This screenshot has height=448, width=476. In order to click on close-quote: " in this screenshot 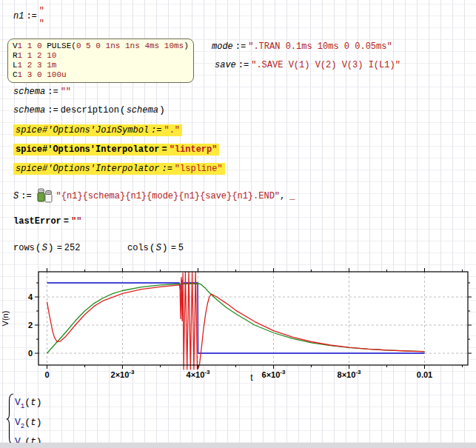, I will do `click(41, 24)`.